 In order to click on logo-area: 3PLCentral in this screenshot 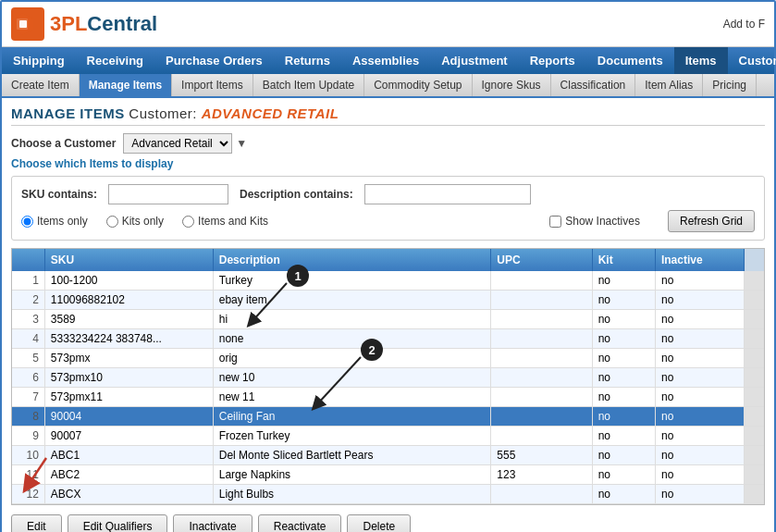, I will do `click(84, 24)`.